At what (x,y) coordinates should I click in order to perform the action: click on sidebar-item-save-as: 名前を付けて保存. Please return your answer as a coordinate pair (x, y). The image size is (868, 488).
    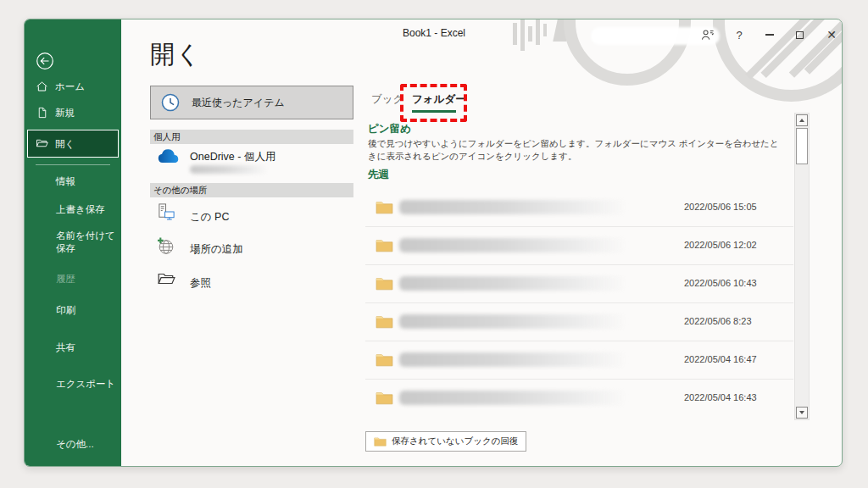
    Looking at the image, I should click on (87, 242).